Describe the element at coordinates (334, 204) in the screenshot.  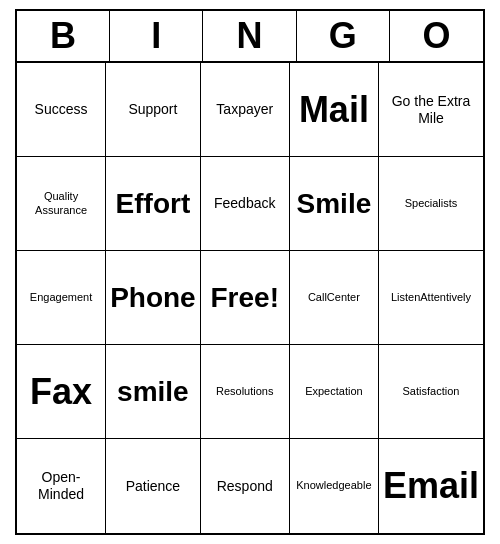
I see `cell-text: Smile` at that location.